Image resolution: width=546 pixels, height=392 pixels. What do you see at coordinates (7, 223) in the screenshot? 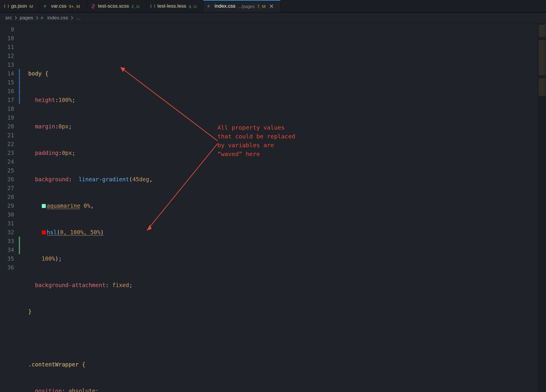
I see `line-number: 31` at bounding box center [7, 223].